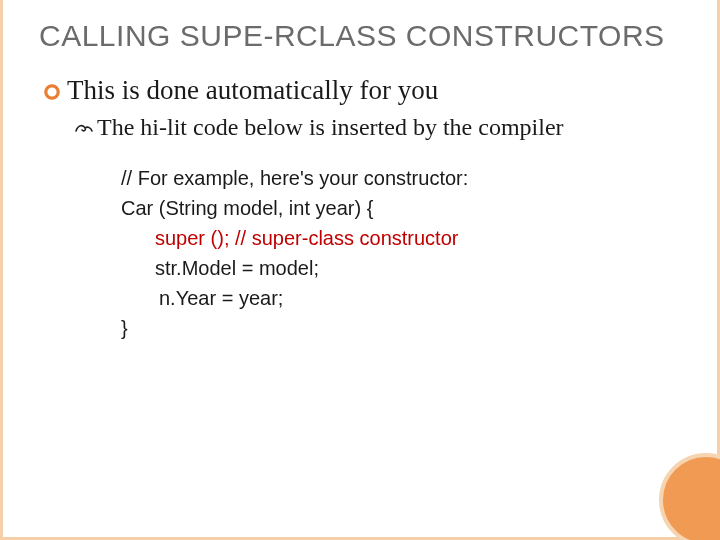  What do you see at coordinates (401, 178) in the screenshot?
I see `code-line-1: // For example, here's your constructor:` at bounding box center [401, 178].